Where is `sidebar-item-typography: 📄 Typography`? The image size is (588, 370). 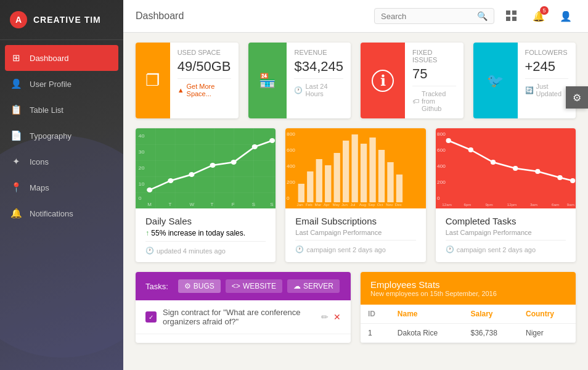
sidebar-item-typography: 📄 Typography is located at coordinates (62, 136).